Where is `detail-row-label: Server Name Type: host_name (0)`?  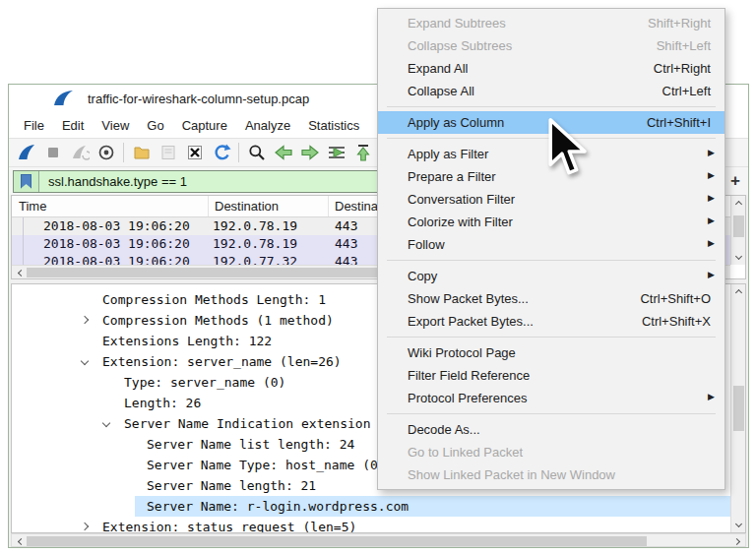 detail-row-label: Server Name Type: host_name (0) is located at coordinates (266, 464).